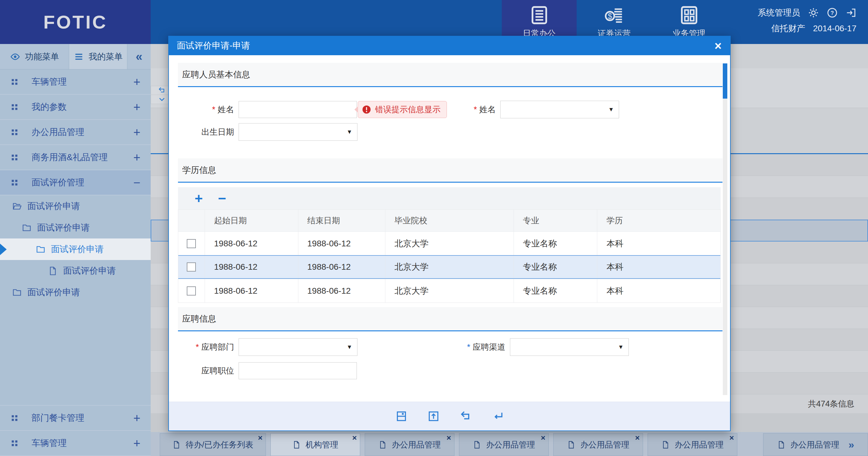 The height and width of the screenshot is (456, 868). I want to click on username: 系统管理员, so click(779, 13).